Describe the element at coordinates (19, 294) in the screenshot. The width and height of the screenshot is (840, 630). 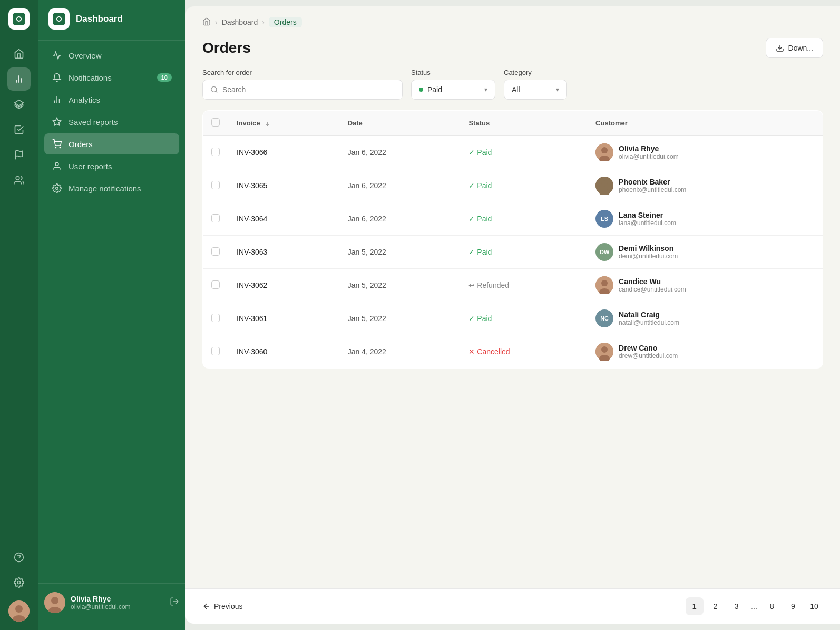
I see `narrow-nav` at that location.